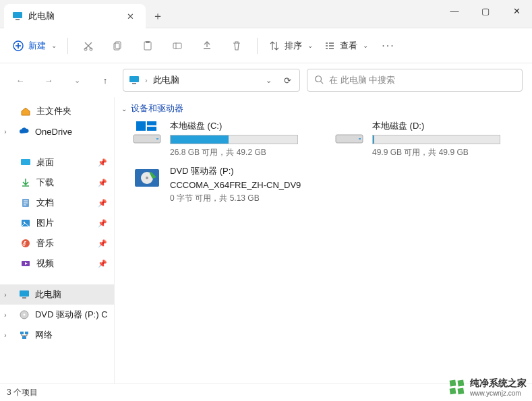 The height and width of the screenshot is (401, 532). Describe the element at coordinates (130, 16) in the screenshot. I see `tab-close-button: ✕` at that location.